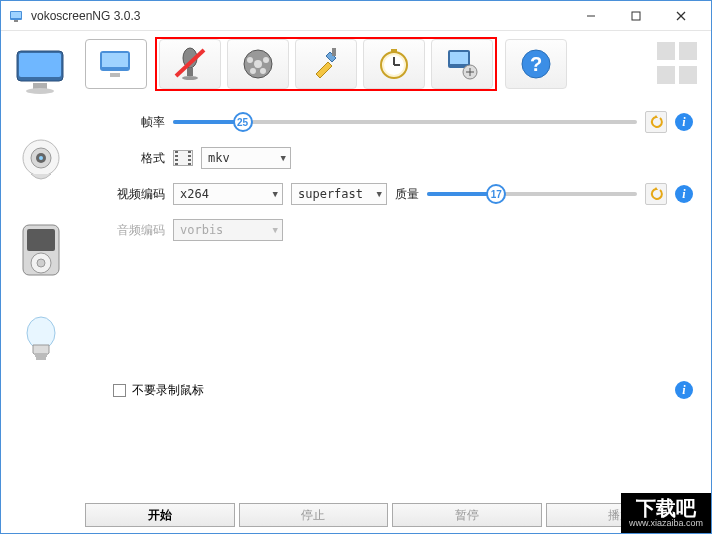 Image resolution: width=712 pixels, height=534 pixels. What do you see at coordinates (168, 390) in the screenshot?
I see `no-record-cursor-label: 不要录制鼠标` at bounding box center [168, 390].